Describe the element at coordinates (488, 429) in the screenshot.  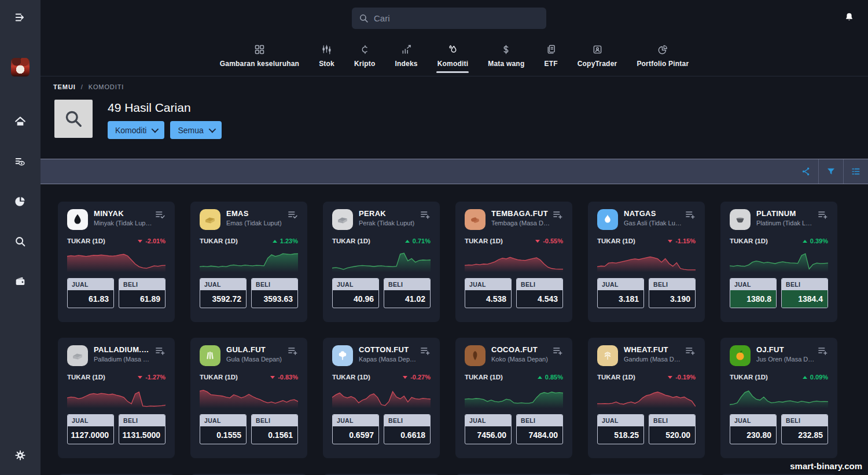
I see `sell-button: JUAL 7456.00` at that location.